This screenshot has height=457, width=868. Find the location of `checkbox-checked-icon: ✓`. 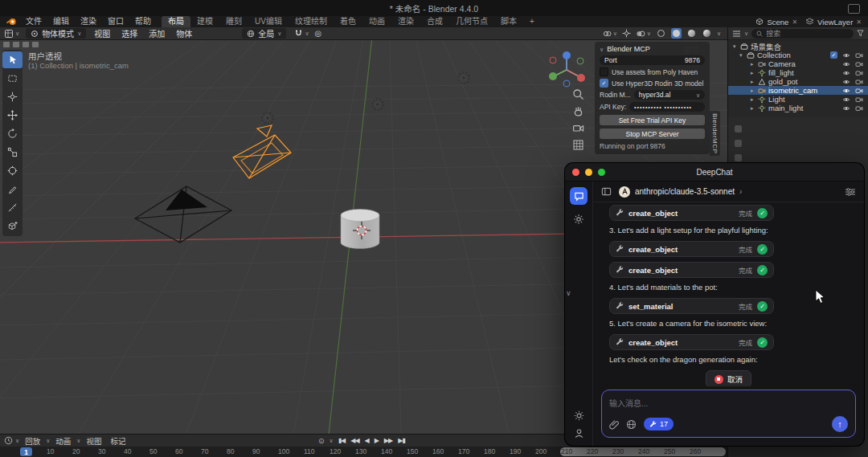

checkbox-checked-icon: ✓ is located at coordinates (604, 84).